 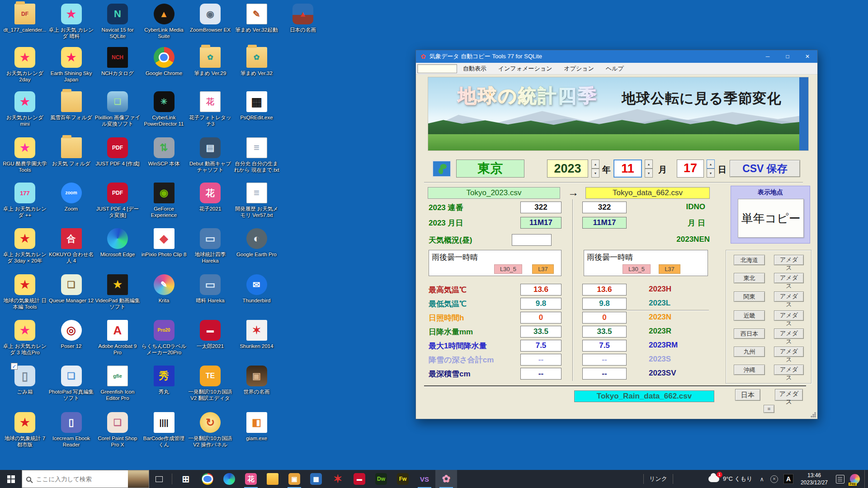 I want to click on region-button-2: 関東, so click(x=750, y=296).